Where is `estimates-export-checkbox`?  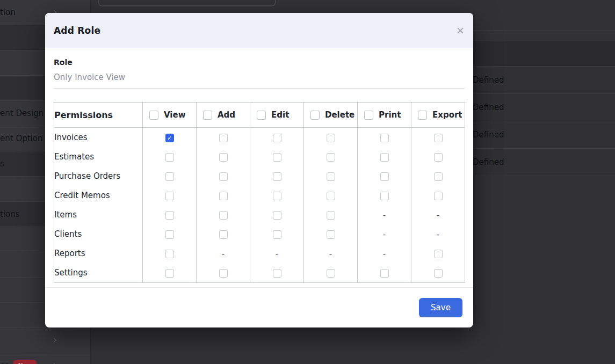 estimates-export-checkbox is located at coordinates (438, 157).